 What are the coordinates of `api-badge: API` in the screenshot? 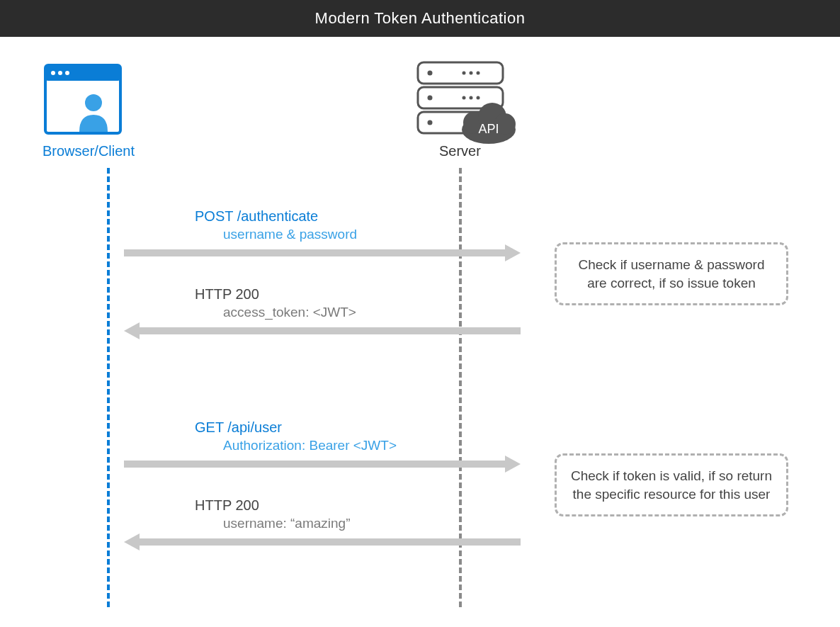 It's located at (489, 129).